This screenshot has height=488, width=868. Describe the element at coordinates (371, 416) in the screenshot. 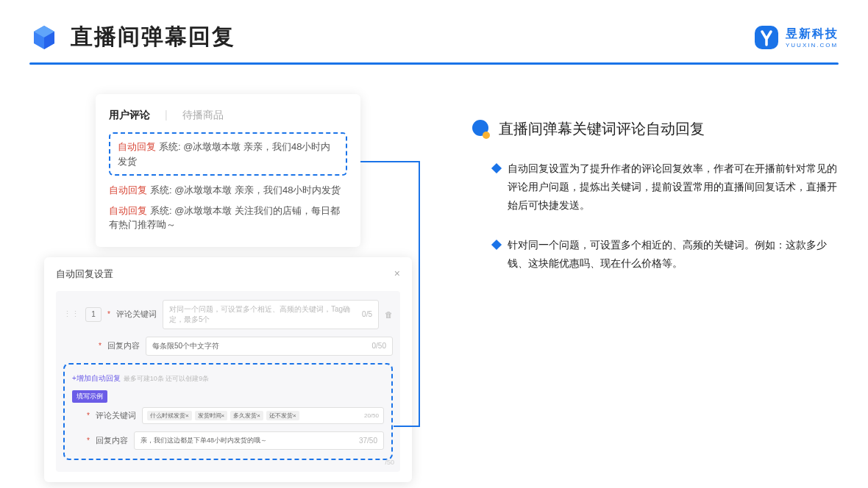

I see `tag-count: 20/50` at that location.